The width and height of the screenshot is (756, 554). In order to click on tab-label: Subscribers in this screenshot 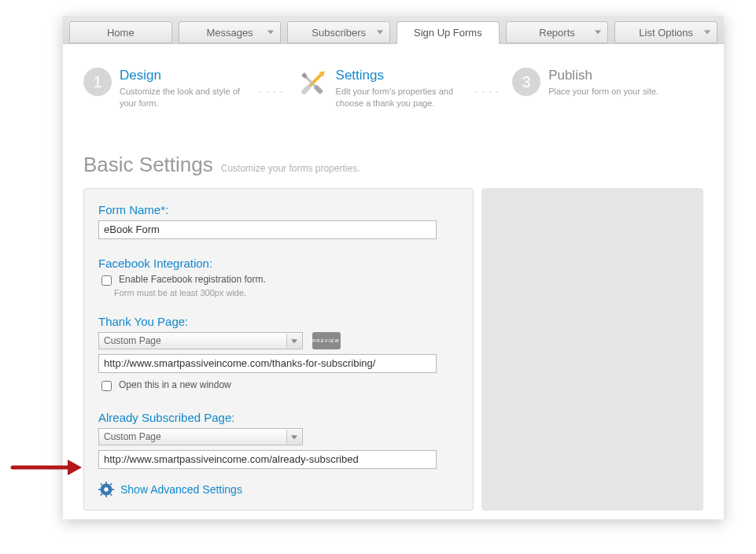, I will do `click(338, 33)`.